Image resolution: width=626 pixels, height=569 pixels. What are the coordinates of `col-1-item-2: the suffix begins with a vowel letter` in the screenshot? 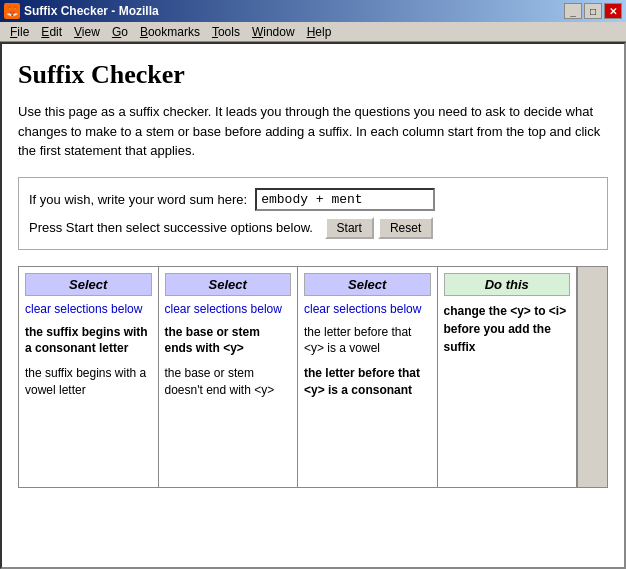 It's located at (88, 382).